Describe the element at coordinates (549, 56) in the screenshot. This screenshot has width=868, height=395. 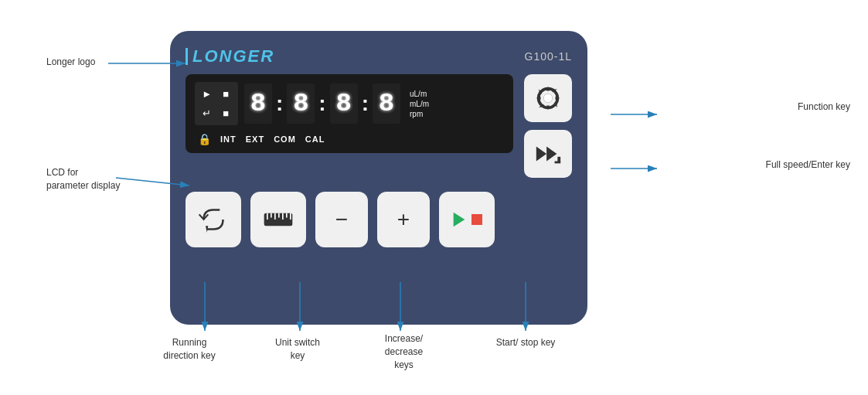
I see `model-text: G100-1L` at that location.